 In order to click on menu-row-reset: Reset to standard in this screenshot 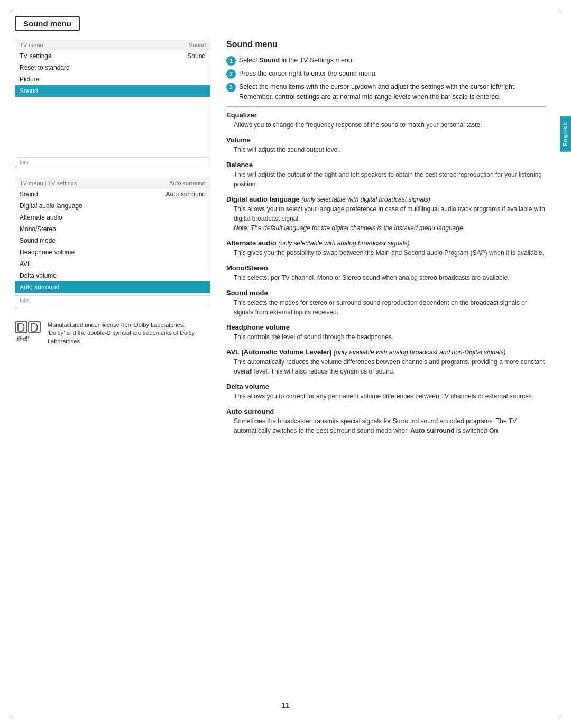, I will do `click(113, 68)`.